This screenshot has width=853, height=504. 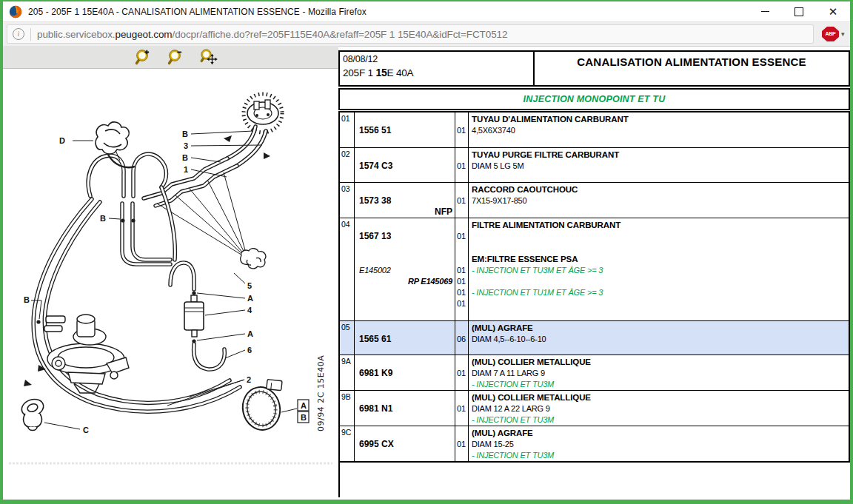 I want to click on window-border-right, so click(x=852, y=252).